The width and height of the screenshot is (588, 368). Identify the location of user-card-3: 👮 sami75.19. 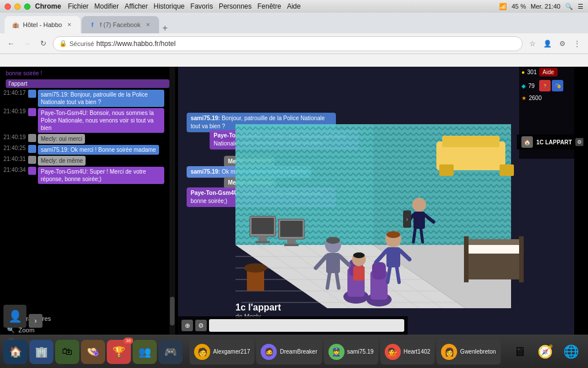
(351, 352).